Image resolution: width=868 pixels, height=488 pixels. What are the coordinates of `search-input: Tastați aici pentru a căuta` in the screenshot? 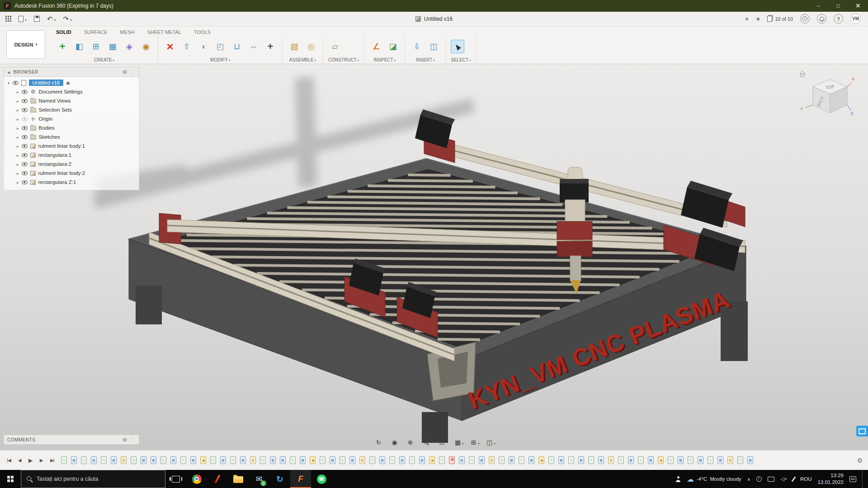 It's located at (93, 479).